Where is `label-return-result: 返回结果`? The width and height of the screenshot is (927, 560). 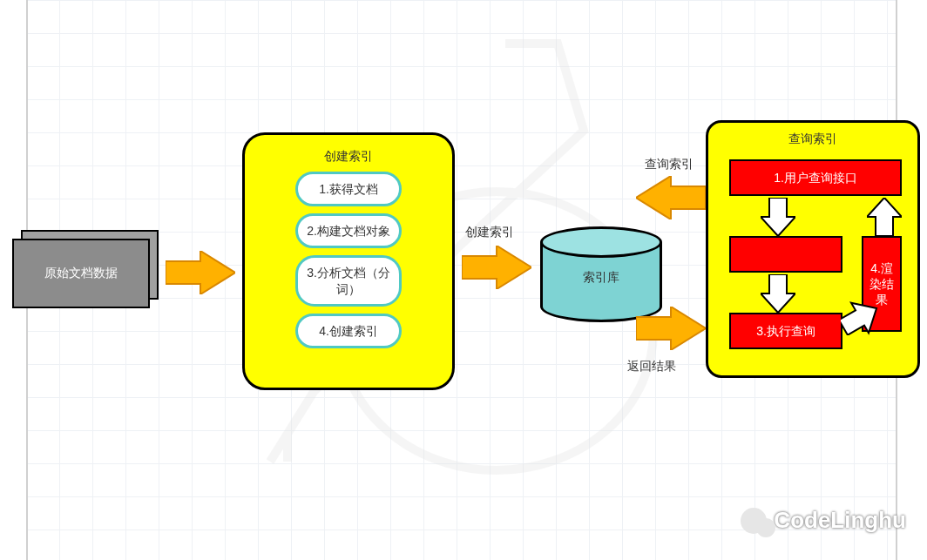
label-return-result: 返回结果 is located at coordinates (652, 367).